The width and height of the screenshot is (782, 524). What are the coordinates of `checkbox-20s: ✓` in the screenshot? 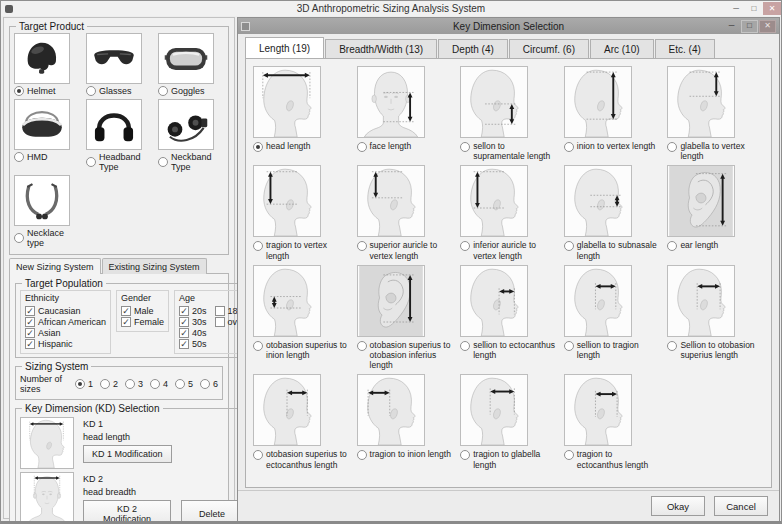 It's located at (184, 311).